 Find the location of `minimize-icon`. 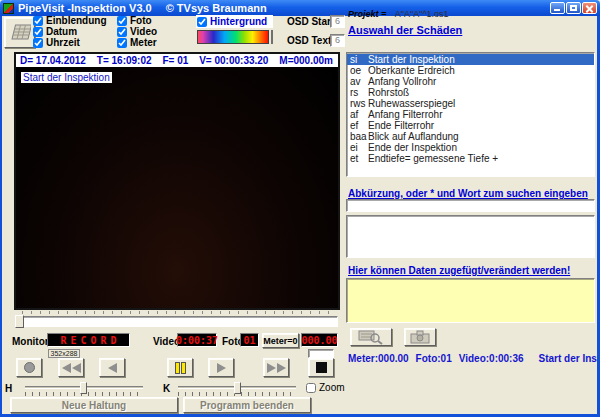

minimize-icon is located at coordinates (557, 10).